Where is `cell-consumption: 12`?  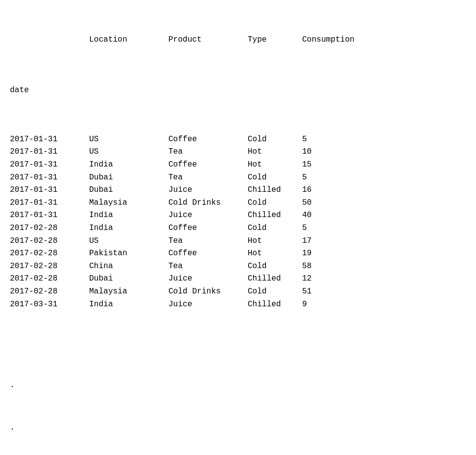
cell-consumption: 12 is located at coordinates (332, 279).